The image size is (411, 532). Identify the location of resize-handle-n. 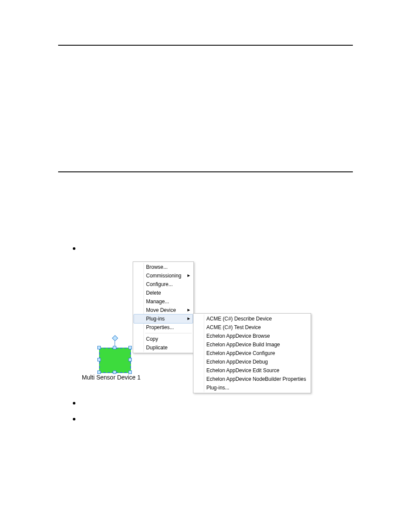
(115, 348).